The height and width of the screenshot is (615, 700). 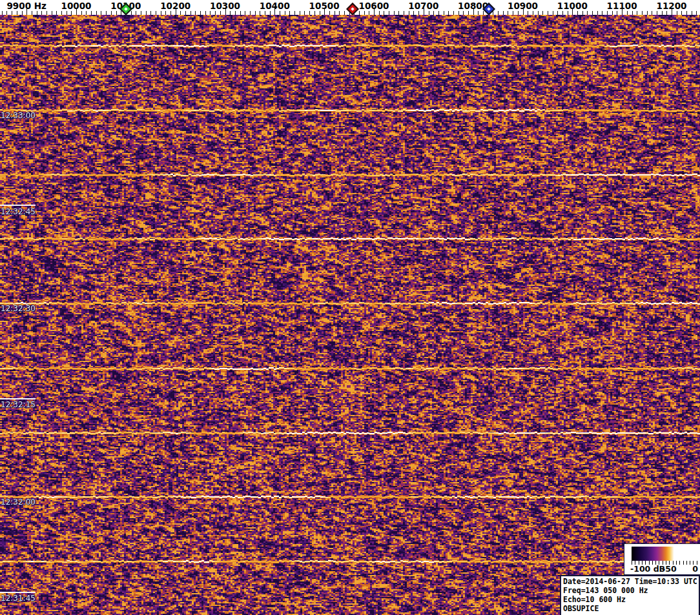 What do you see at coordinates (630, 581) in the screenshot?
I see `info-line: Date=2014-06-27 Time=10:33 UTC` at bounding box center [630, 581].